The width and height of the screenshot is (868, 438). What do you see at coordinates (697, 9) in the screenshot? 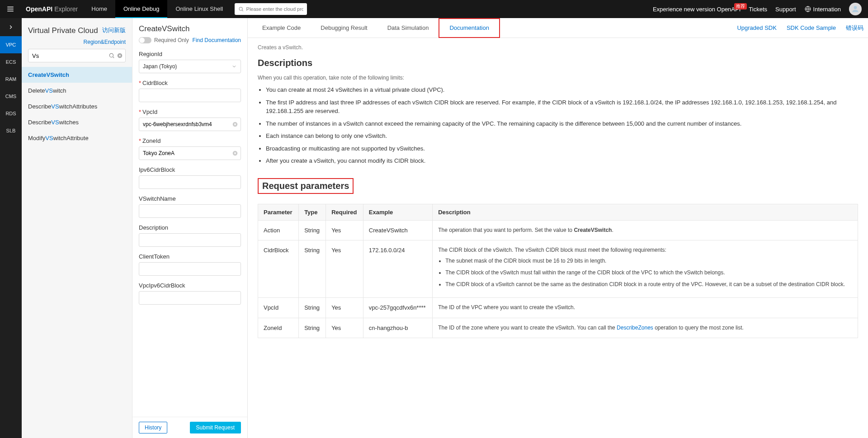
I see `experience-new-version-link: Experience new version OpenAPI 推荐` at bounding box center [697, 9].